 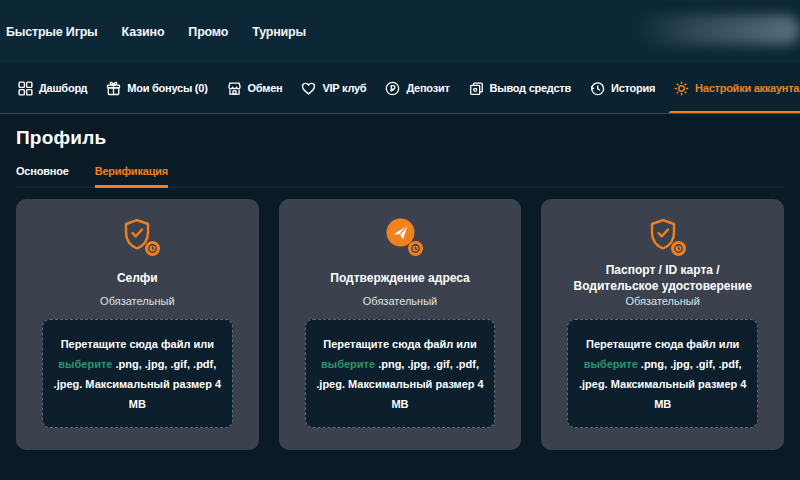 I want to click on tab-label: История, so click(x=633, y=88).